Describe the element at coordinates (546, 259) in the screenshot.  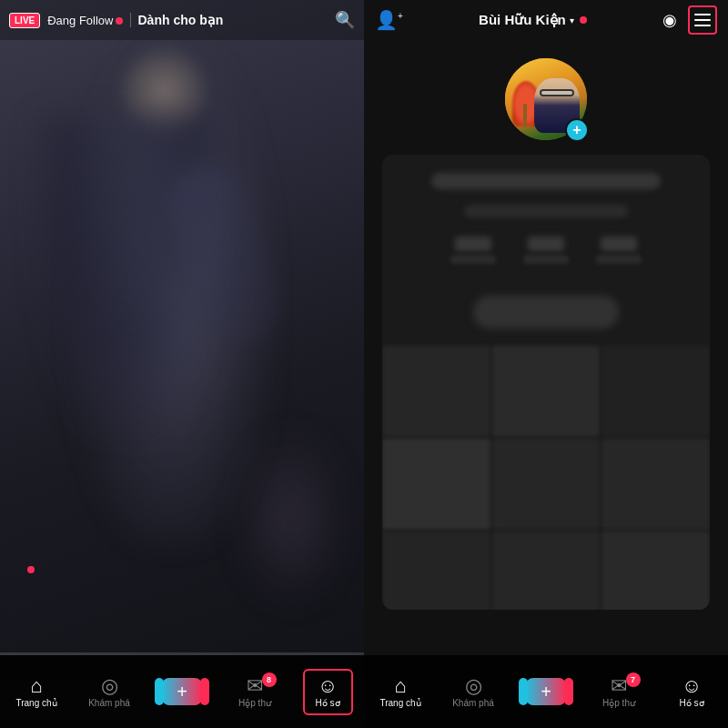
I see `followers-label-blur` at that location.